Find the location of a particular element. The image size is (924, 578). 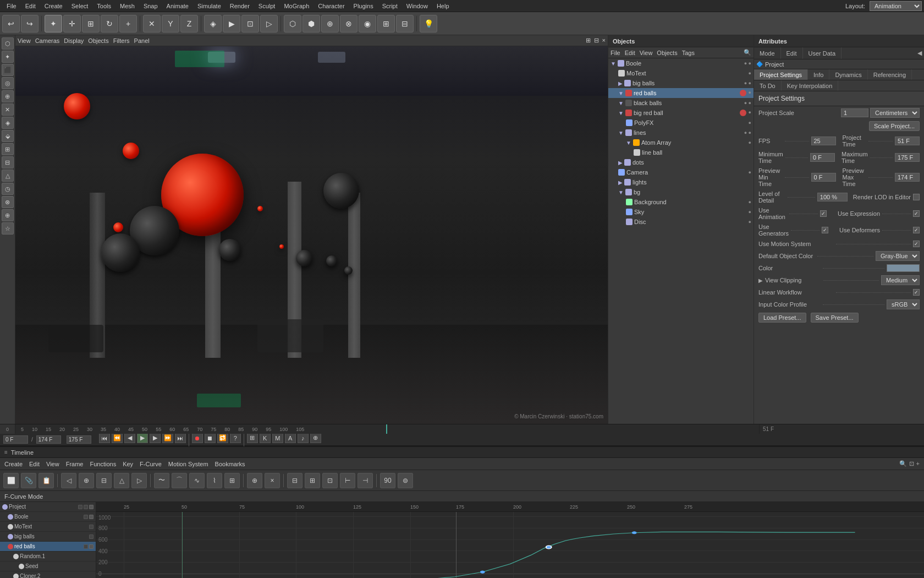

obj-item-lights: ▶ lights is located at coordinates (681, 182).